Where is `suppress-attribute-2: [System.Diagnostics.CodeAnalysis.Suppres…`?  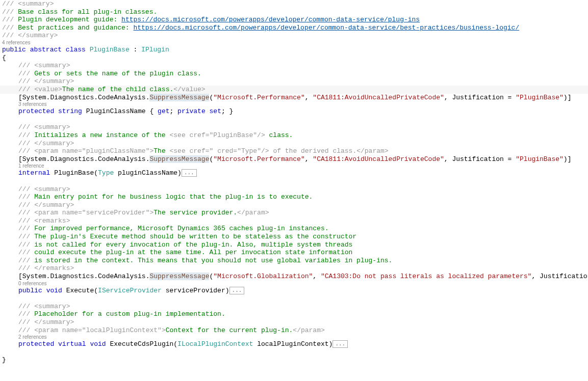
suppress-attribute-2: [System.Diagnostics.CodeAnalysis.Suppres… is located at coordinates (294, 159).